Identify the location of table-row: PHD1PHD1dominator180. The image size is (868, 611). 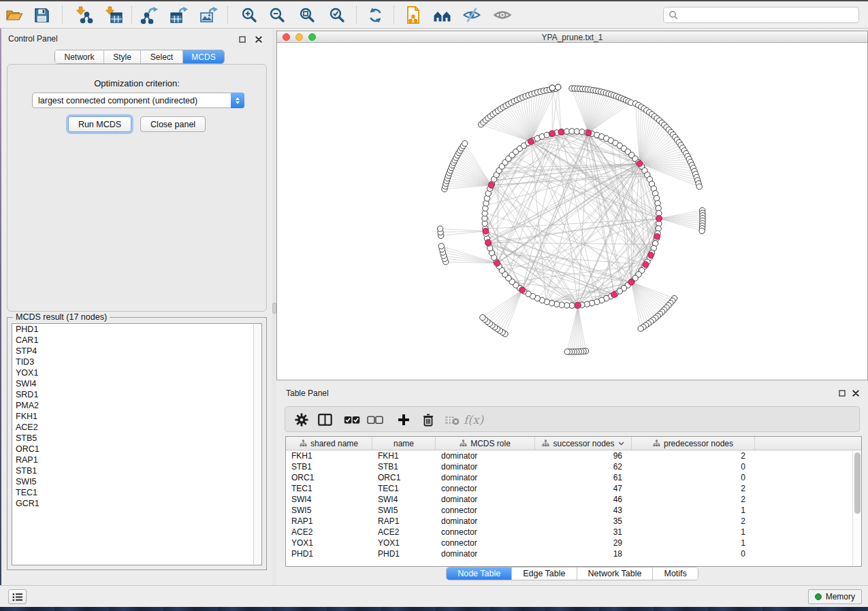
(573, 554).